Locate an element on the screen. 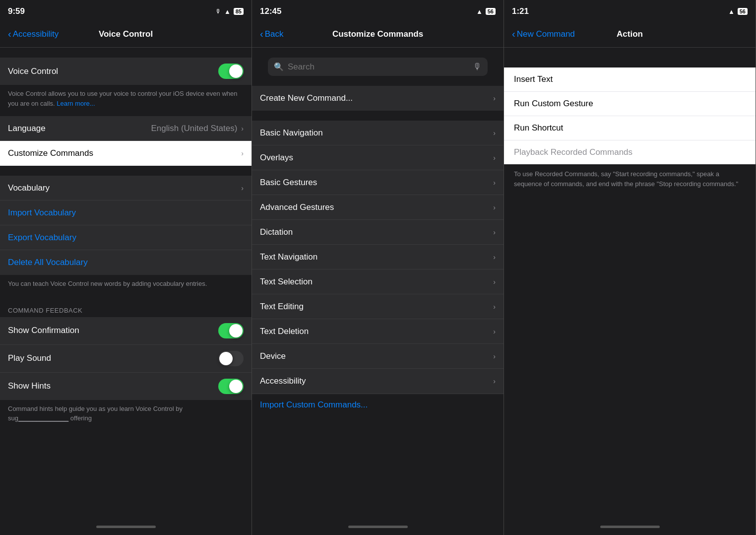 This screenshot has height=535, width=756. command-feedback-group: Show Confirmation Play Sound Show Hints is located at coordinates (126, 358).